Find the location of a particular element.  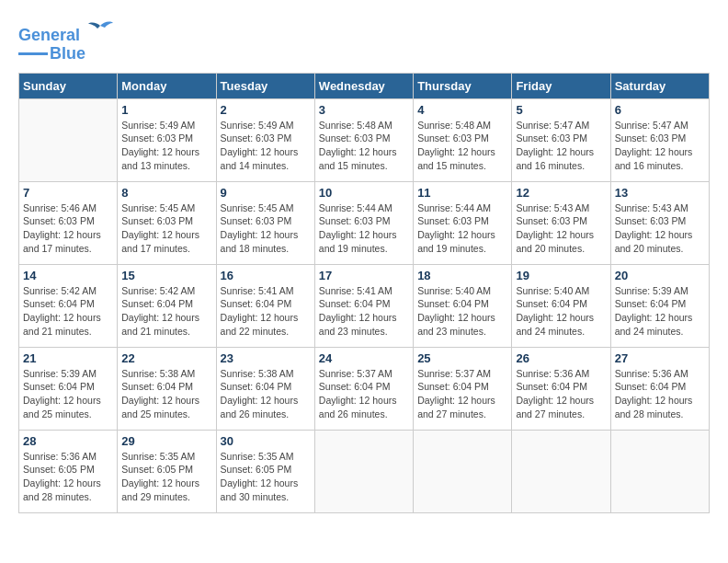

day-number: 18 is located at coordinates (462, 276).